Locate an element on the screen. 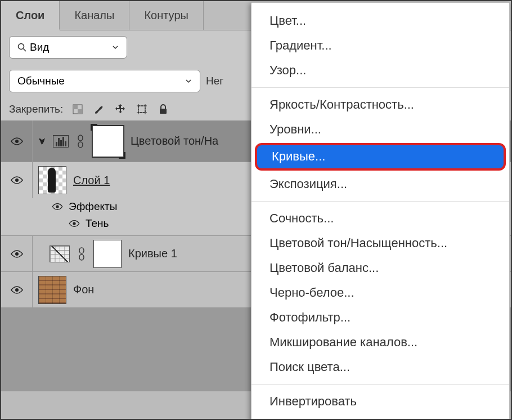  expand-icon: ⮟ is located at coordinates (42, 141).